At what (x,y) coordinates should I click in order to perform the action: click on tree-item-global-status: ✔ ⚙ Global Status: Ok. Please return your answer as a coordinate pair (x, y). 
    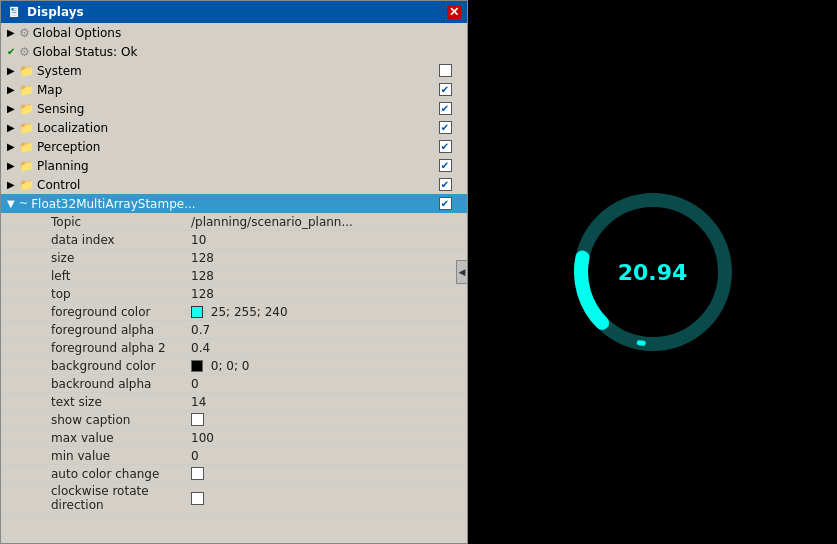
    Looking at the image, I should click on (234, 52).